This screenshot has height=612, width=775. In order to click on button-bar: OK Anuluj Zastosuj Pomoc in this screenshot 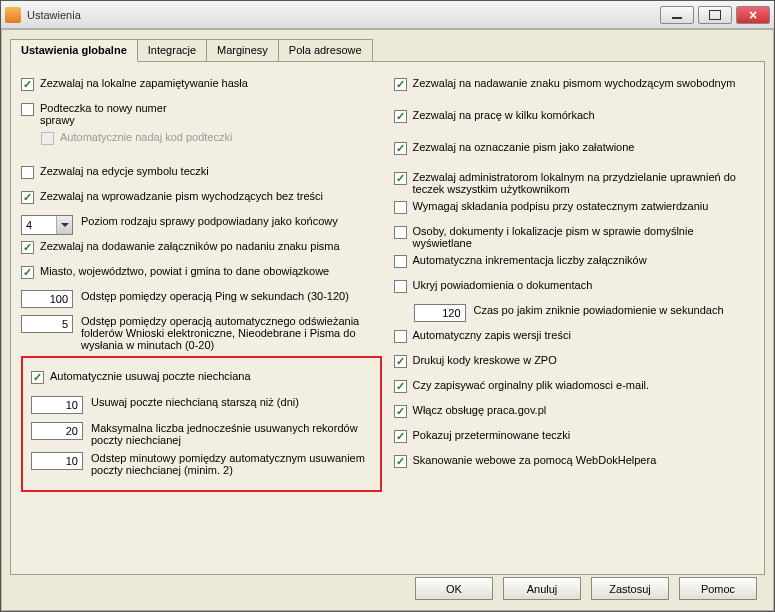, I will do `click(586, 588)`.